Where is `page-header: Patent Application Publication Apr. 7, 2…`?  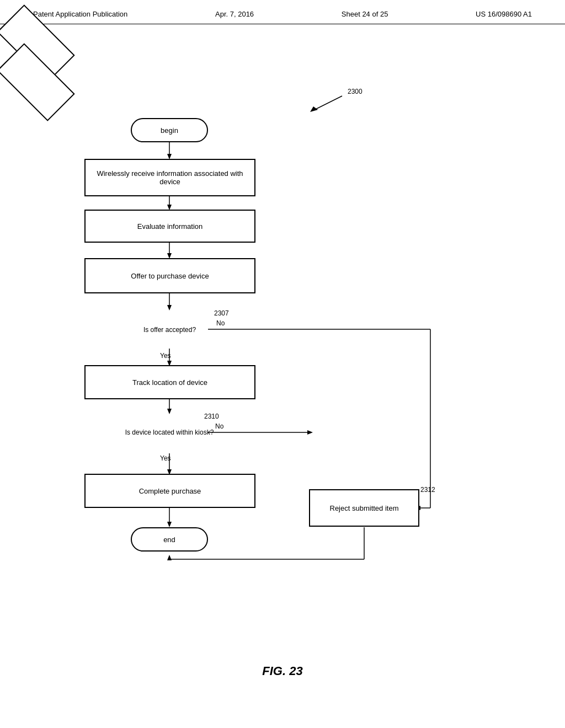
page-header: Patent Application Publication Apr. 7, 2… is located at coordinates (282, 12).